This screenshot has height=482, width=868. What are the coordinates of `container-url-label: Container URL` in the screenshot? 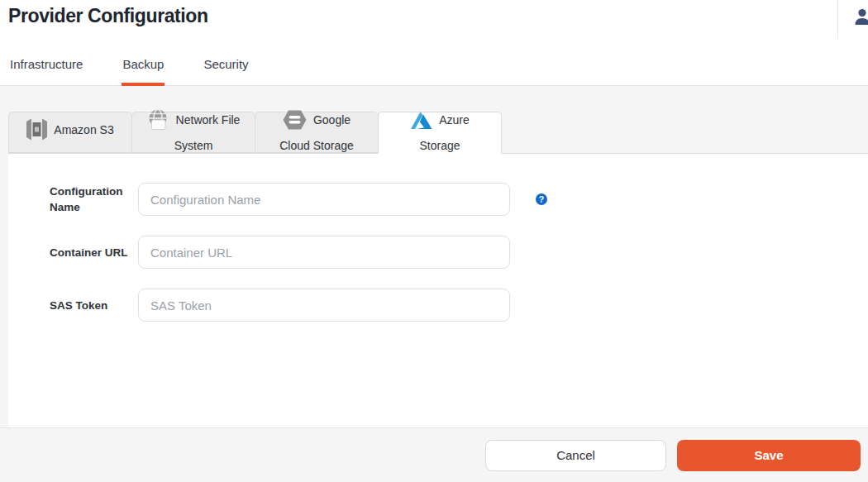 It's located at (91, 253).